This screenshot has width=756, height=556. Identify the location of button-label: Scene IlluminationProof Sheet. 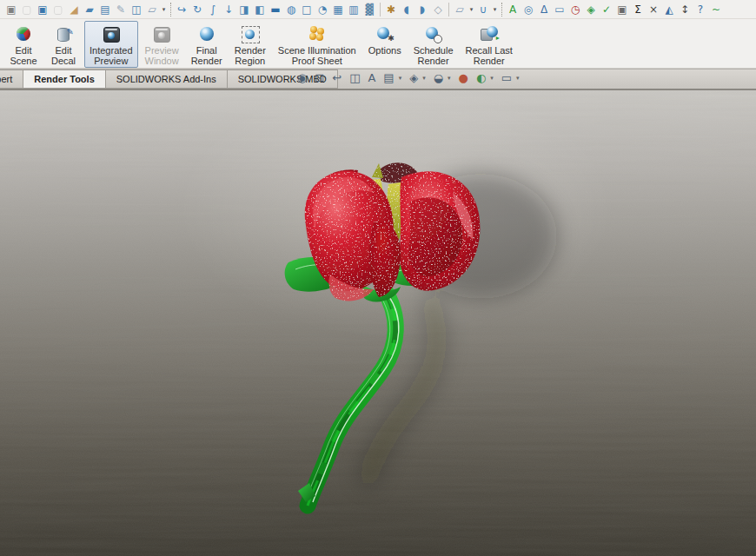
(317, 56).